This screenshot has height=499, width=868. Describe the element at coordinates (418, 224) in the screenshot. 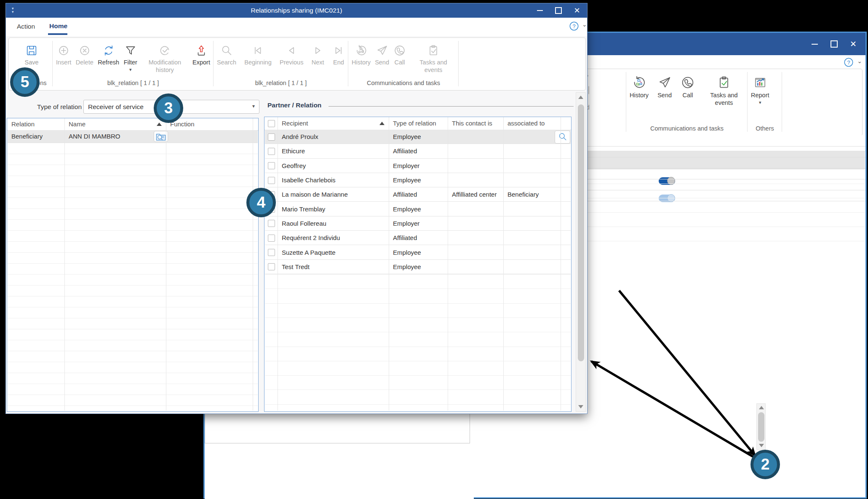

I see `table-row: Raoul FollereauEmployer` at that location.